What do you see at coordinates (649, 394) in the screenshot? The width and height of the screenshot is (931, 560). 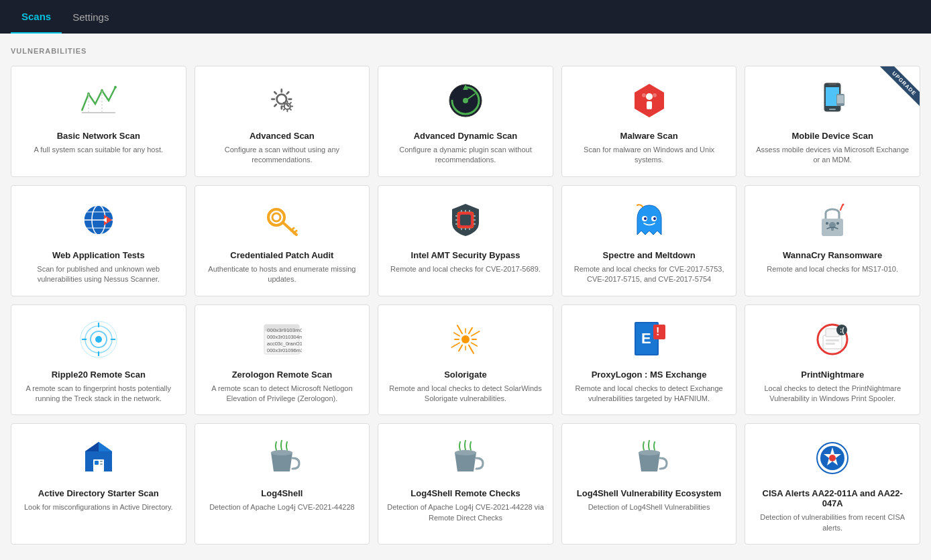 I see `card-desc: Remote and local checks to detect Exchan…` at bounding box center [649, 394].